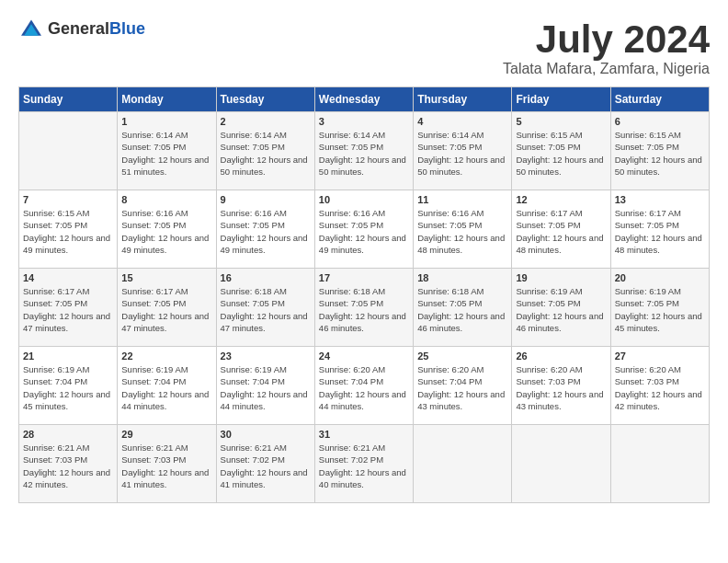  What do you see at coordinates (266, 200) in the screenshot?
I see `day-number: 9` at bounding box center [266, 200].